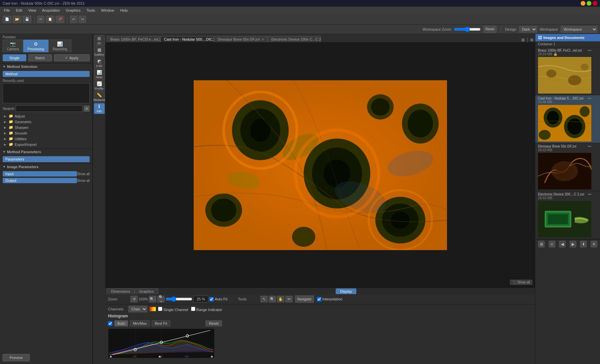  I want to click on tree-item-export-import: ▶ 📁 Export/Import, so click(46, 145).